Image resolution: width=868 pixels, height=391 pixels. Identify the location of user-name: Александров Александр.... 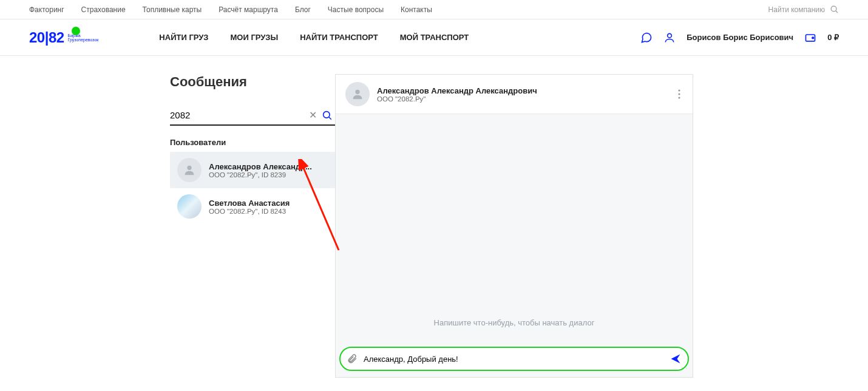
(260, 166).